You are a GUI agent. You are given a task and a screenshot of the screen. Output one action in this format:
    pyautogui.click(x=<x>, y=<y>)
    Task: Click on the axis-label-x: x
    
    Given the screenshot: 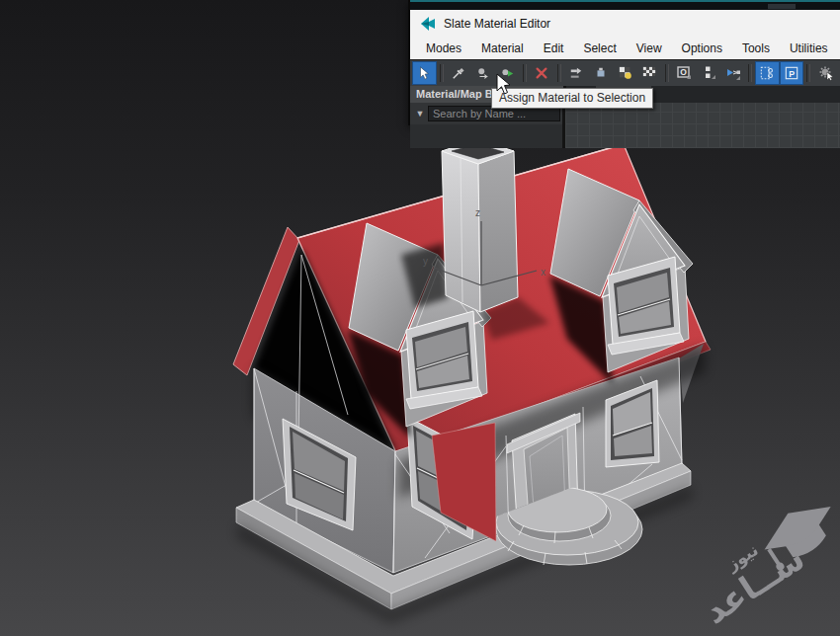 What is the action you would take?
    pyautogui.click(x=544, y=273)
    